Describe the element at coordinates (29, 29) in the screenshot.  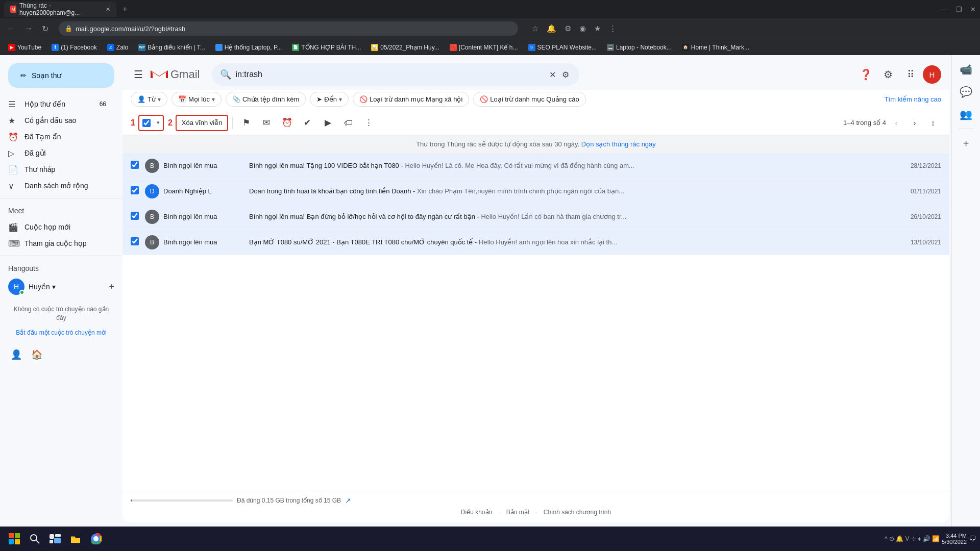
I see `forward-button: →` at that location.